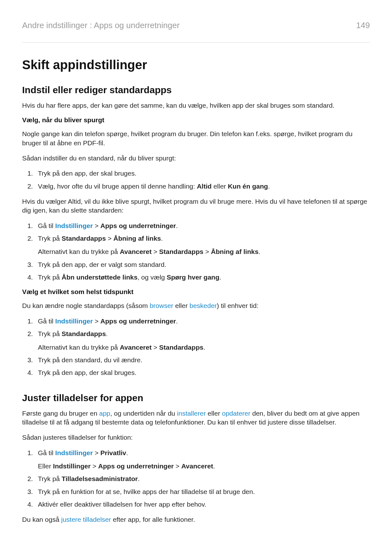 This screenshot has width=392, height=554. Describe the element at coordinates (202, 186) in the screenshot. I see `list-item: Vælg, hvor ofte du vil bruge appen til d…` at that location.